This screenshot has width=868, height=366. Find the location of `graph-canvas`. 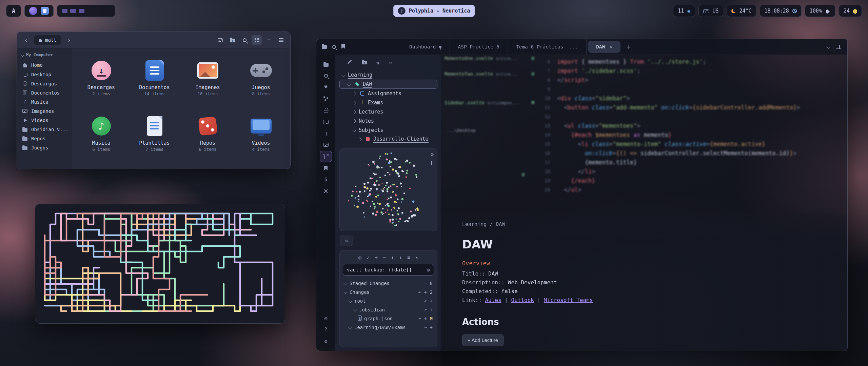

graph-canvas is located at coordinates (389, 189).